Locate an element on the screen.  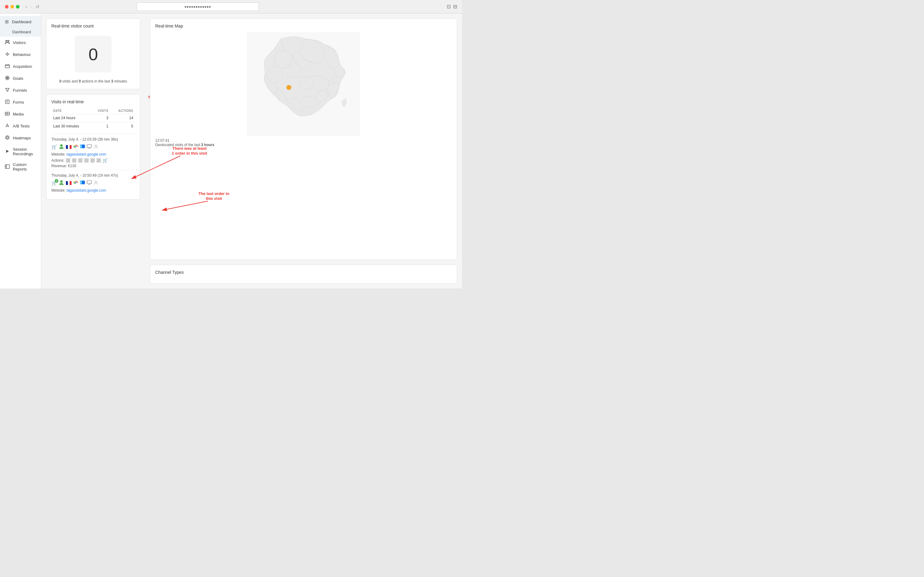
sidebar-item-label: Visitors is located at coordinates (19, 43).